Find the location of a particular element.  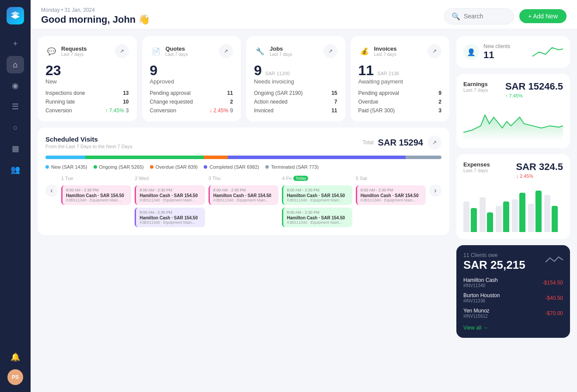

avatar: PS is located at coordinates (15, 377).